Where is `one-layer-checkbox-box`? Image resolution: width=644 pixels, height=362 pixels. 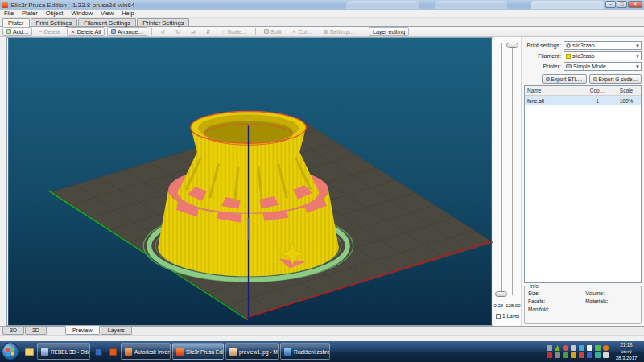
one-layer-checkbox-box is located at coordinates (498, 316).